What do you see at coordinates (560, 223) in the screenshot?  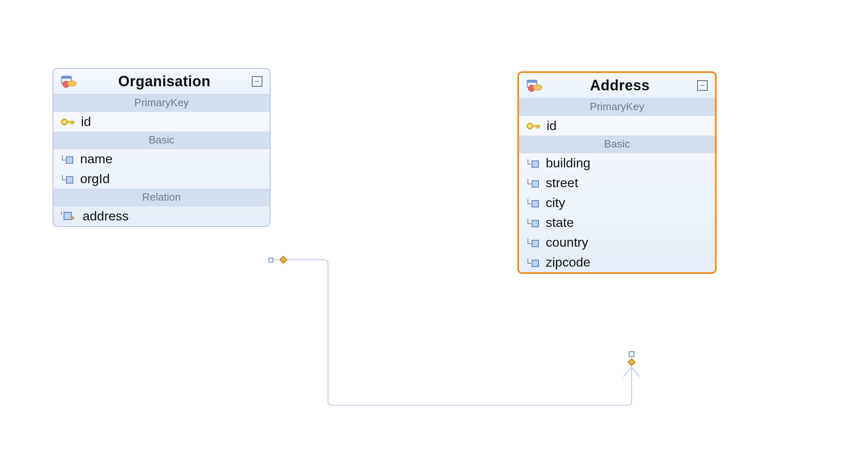 I see `field-label: state` at bounding box center [560, 223].